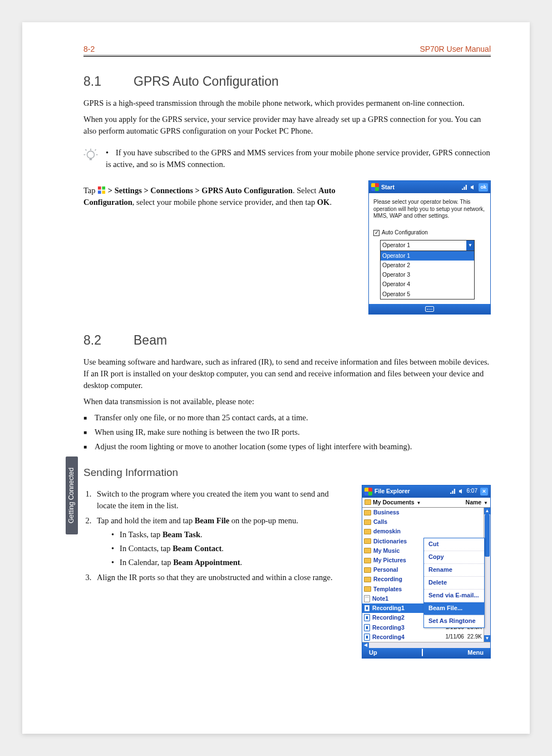 The image size is (552, 756). What do you see at coordinates (287, 159) in the screenshot?
I see `tip-row: •If you have subscribed to the GPRS and …` at bounding box center [287, 159].